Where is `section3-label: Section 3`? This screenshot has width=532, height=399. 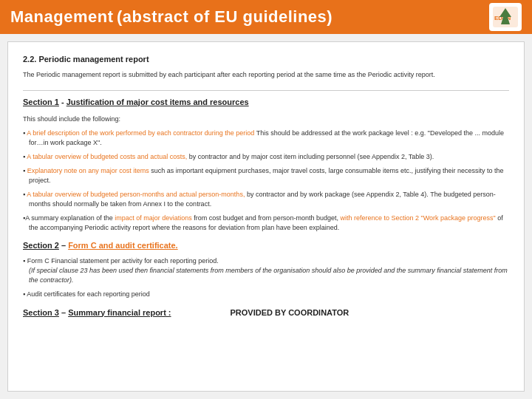 section3-label: Section 3 is located at coordinates (41, 313).